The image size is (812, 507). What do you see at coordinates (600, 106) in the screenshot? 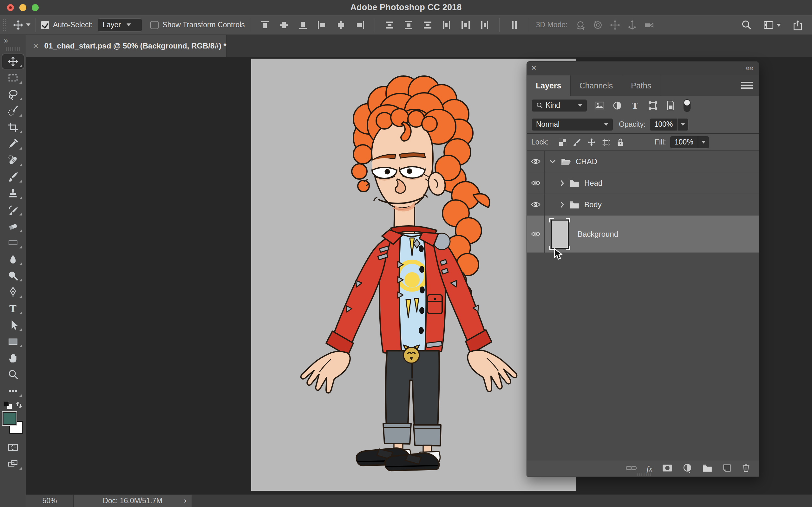
I see `filter-pixel-layers-icon` at bounding box center [600, 106].